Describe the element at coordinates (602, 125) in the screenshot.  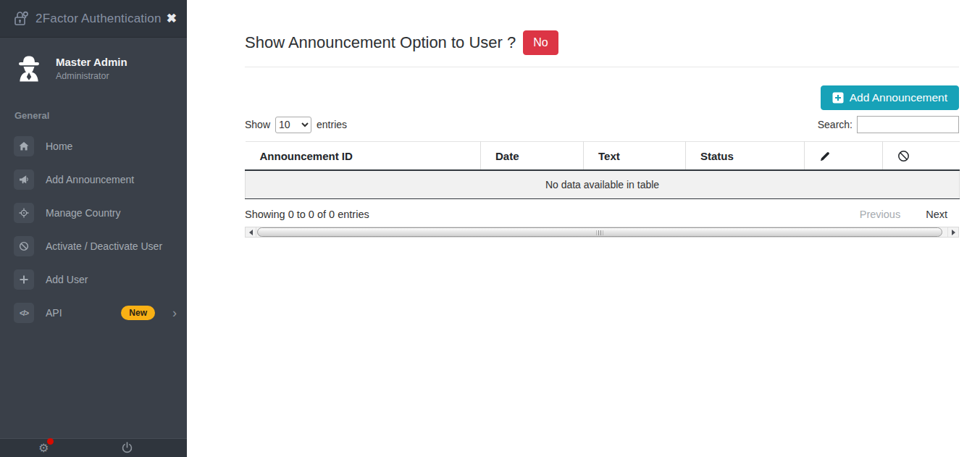
I see `table-controls: Show 10 entries Search:` at that location.